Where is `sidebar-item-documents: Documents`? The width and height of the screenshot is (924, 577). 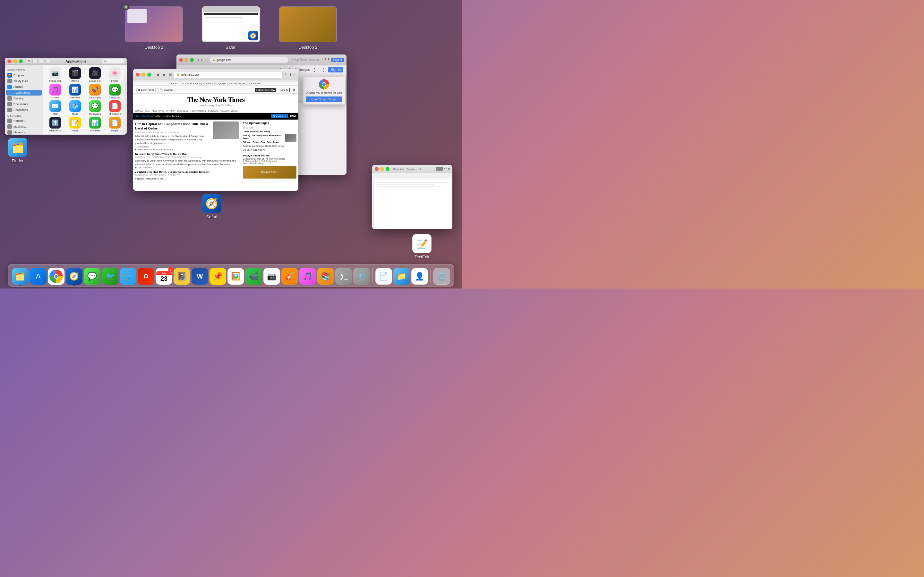
sidebar-item-documents: Documents is located at coordinates (24, 104).